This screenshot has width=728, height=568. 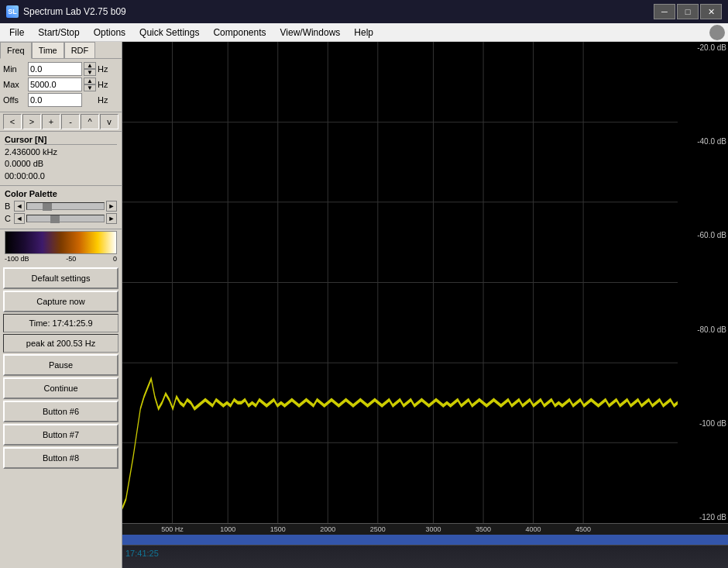 I want to click on db-label-2: -40.0 dB, so click(x=703, y=141).